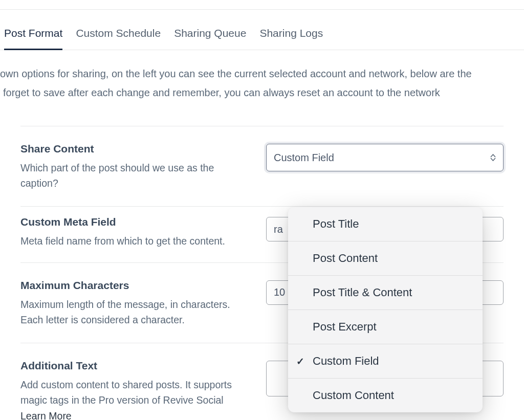  What do you see at coordinates (385, 361) in the screenshot?
I see `dd-option-custom-field: ✓ Custom Field` at bounding box center [385, 361].